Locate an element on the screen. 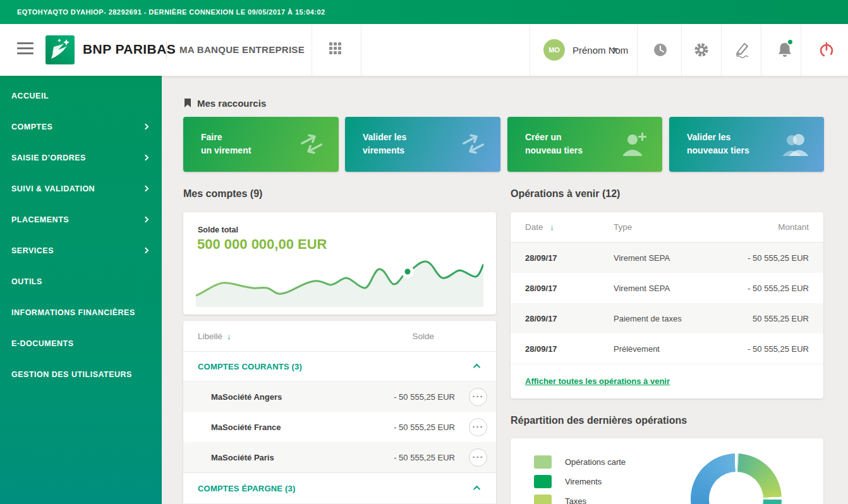 This screenshot has height=504, width=848. shortcut-creer-tiers: Créer unnouveau tiers is located at coordinates (585, 144).